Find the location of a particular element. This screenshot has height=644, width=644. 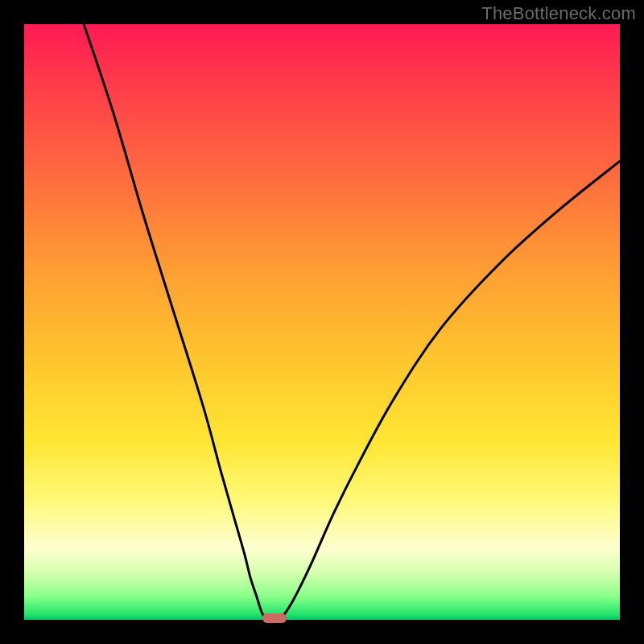

minimum-marker is located at coordinates (275, 618).